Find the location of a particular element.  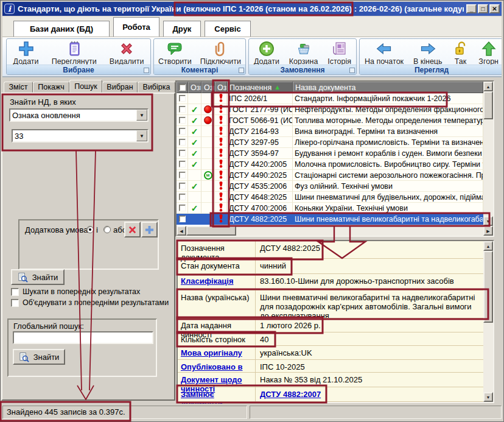

toolbar-button-arrow-up: Згорн is located at coordinates (488, 52).